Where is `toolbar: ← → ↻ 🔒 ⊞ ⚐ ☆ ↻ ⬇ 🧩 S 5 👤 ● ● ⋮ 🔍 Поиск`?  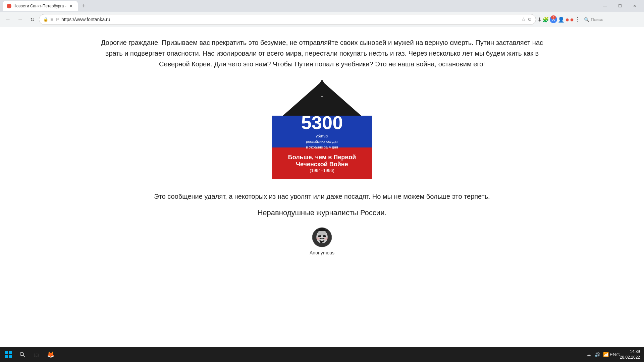
toolbar: ← → ↻ 🔒 ⊞ ⚐ ☆ ↻ ⬇ 🧩 S 5 👤 ● ● ⋮ 🔍 Поиск is located at coordinates (322, 19).